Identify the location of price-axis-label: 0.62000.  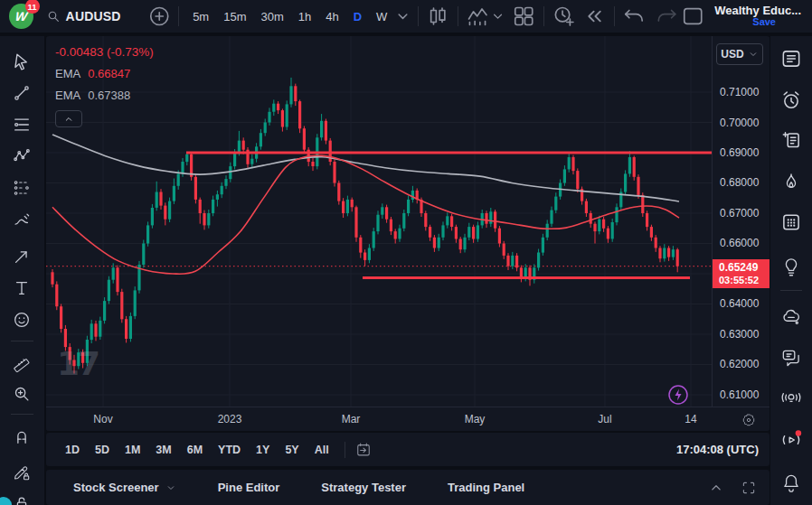
(740, 364).